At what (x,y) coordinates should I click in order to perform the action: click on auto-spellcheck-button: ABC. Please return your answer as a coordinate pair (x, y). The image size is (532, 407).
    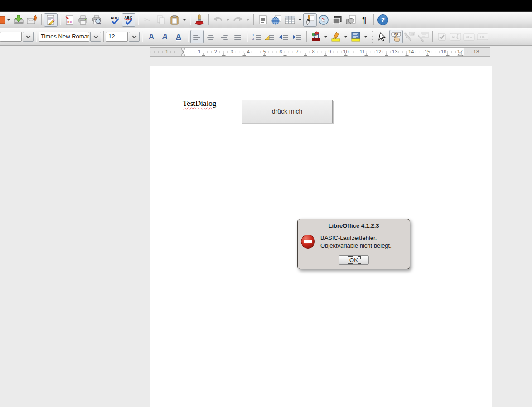
    Looking at the image, I should click on (129, 20).